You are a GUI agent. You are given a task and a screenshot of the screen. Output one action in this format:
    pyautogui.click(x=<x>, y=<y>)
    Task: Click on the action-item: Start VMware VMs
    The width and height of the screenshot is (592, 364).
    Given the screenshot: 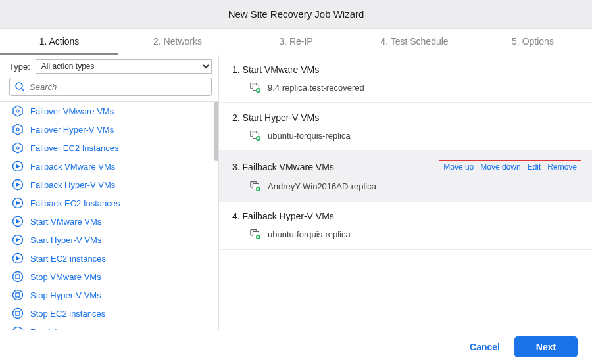 What is the action you would take?
    pyautogui.click(x=109, y=221)
    